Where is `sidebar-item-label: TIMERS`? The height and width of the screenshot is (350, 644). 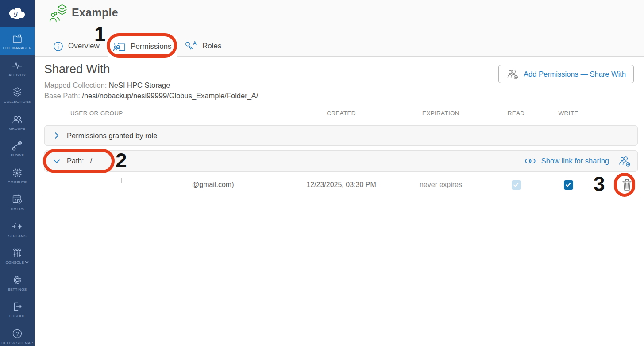
sidebar-item-label: TIMERS is located at coordinates (18, 209).